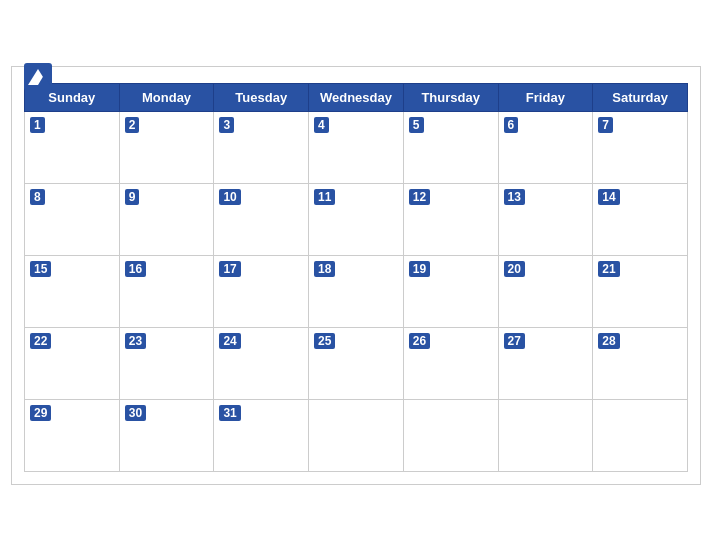 Image resolution: width=712 pixels, height=550 pixels. Describe the element at coordinates (72, 219) in the screenshot. I see `calendar-cell: 8` at that location.